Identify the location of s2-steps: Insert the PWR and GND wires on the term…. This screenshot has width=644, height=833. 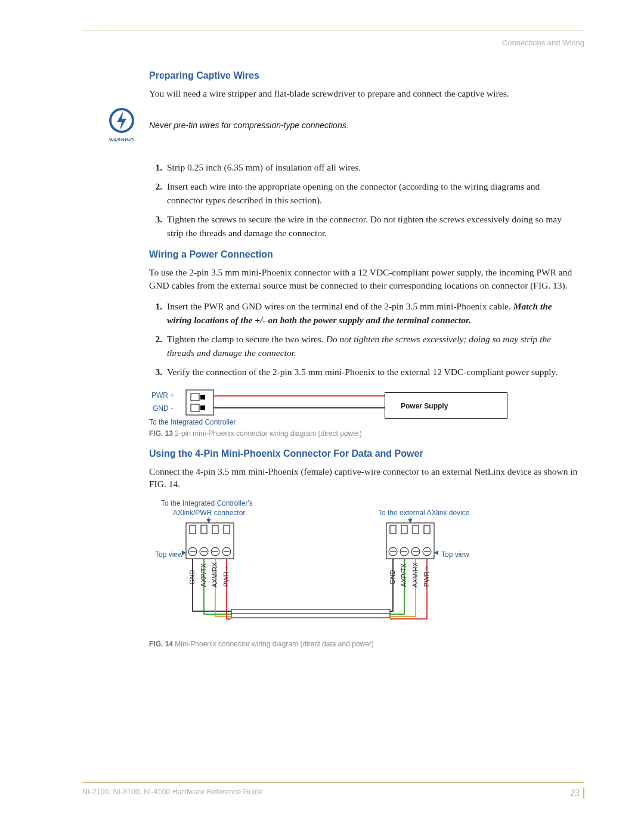
(364, 339).